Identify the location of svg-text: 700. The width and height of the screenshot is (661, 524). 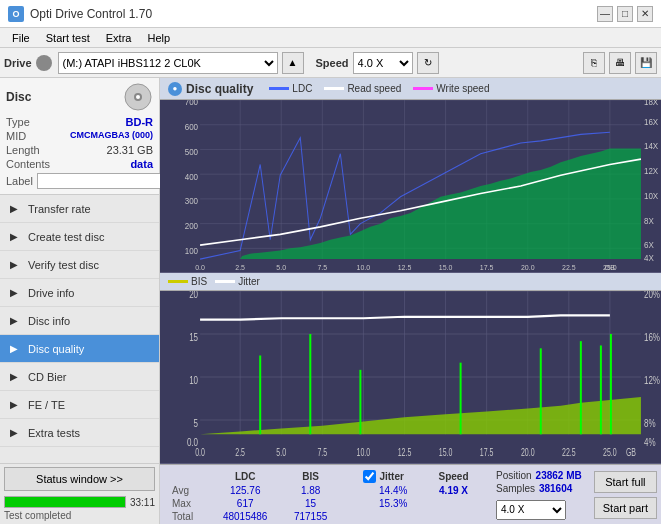
(192, 104).